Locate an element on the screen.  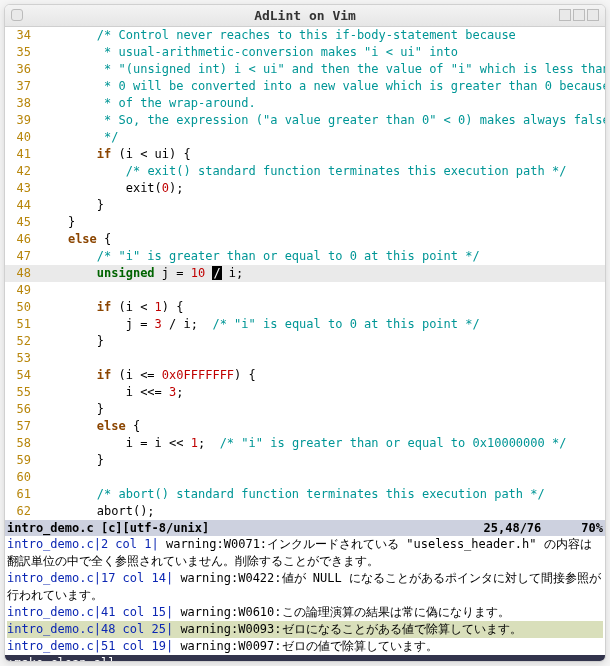
code-line: 47 /* "i" is greater than or equal to 0 … is located at coordinates (305, 256).